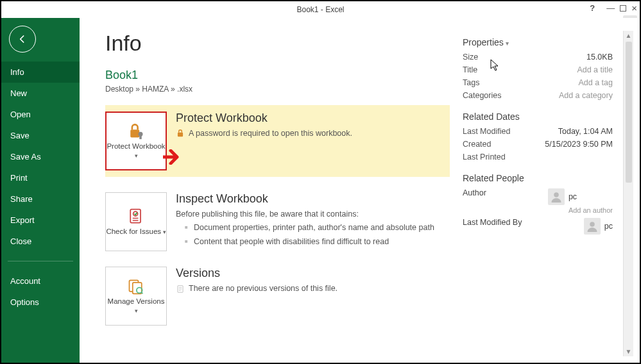 The image size is (641, 364). What do you see at coordinates (538, 226) in the screenshot?
I see `prop-row-modified-by: Last Modified By pc` at bounding box center [538, 226].